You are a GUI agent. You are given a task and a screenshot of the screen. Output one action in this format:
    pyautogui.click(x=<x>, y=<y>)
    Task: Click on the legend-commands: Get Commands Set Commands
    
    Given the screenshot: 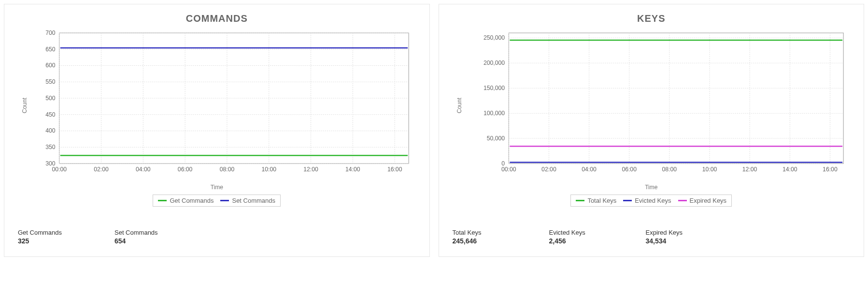 What is the action you would take?
    pyautogui.click(x=216, y=200)
    